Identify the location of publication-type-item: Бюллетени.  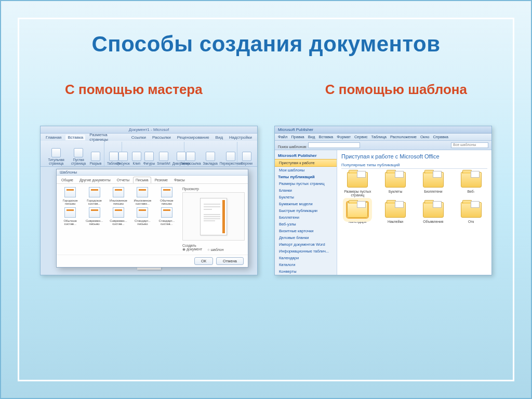
(433, 184).